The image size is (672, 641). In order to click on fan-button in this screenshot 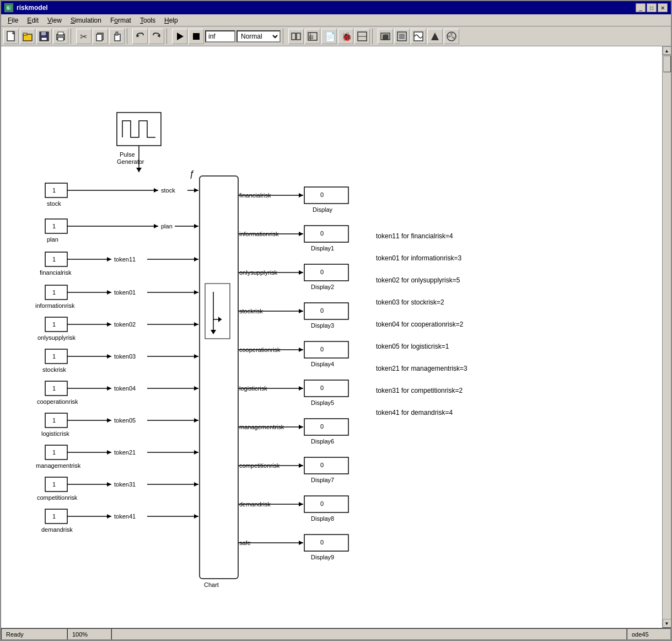, I will do `click(451, 36)`.